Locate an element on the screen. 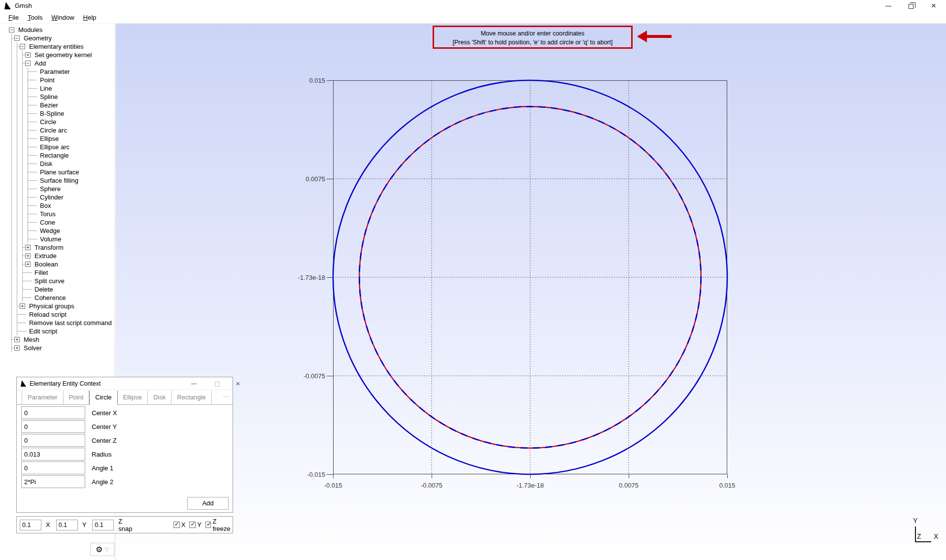 The width and height of the screenshot is (946, 560). tree-item-sphere: Sphere is located at coordinates (57, 189).